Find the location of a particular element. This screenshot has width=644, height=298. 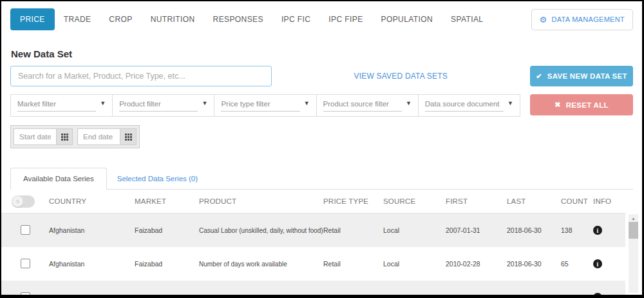

table-row: Afghanistan Faizabad Number of days work… is located at coordinates (313, 264).